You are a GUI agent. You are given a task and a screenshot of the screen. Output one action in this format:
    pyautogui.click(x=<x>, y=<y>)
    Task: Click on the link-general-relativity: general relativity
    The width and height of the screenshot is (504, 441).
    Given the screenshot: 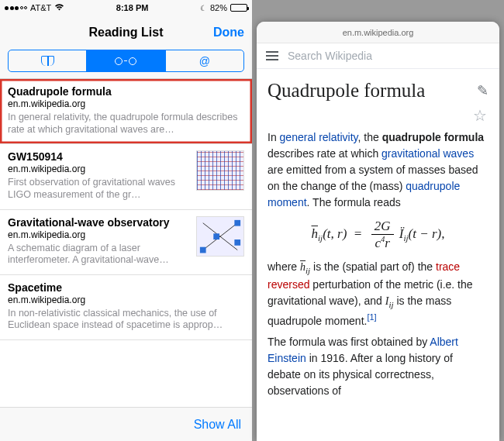 What is the action you would take?
    pyautogui.click(x=319, y=137)
    